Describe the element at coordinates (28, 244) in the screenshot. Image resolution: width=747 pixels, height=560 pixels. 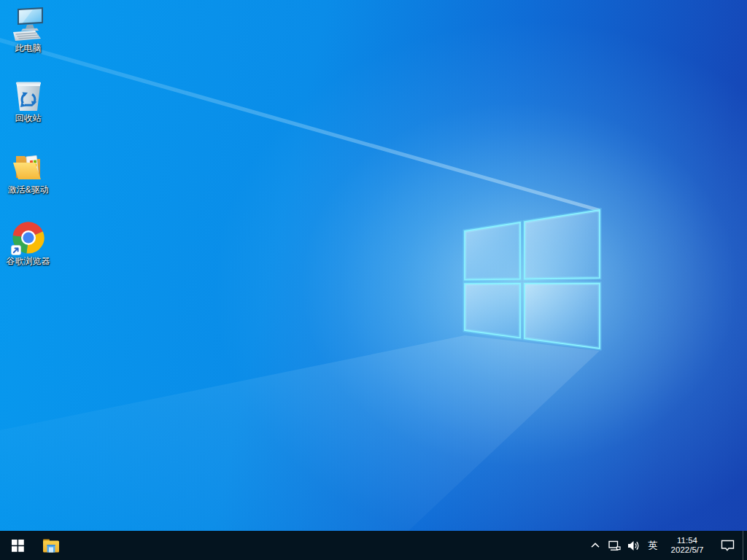
I see `desktop-icon-google-chrome: 谷歌浏览器` at that location.